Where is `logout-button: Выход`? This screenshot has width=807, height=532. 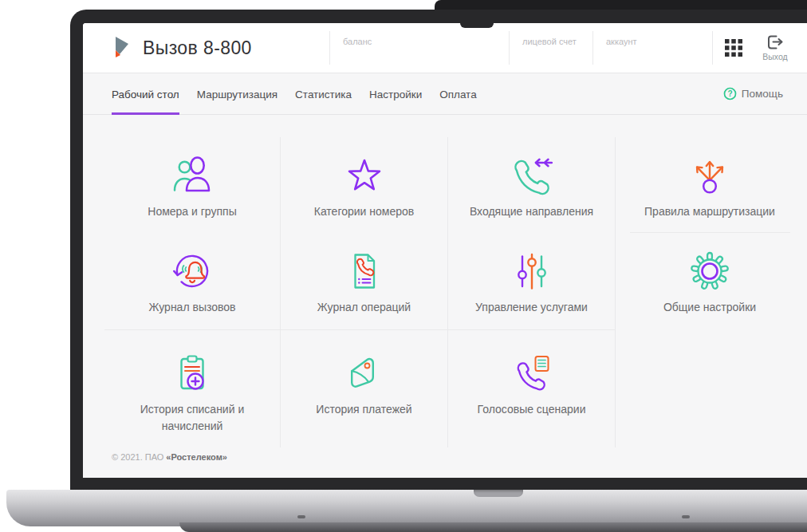
logout-button: Выход is located at coordinates (775, 48).